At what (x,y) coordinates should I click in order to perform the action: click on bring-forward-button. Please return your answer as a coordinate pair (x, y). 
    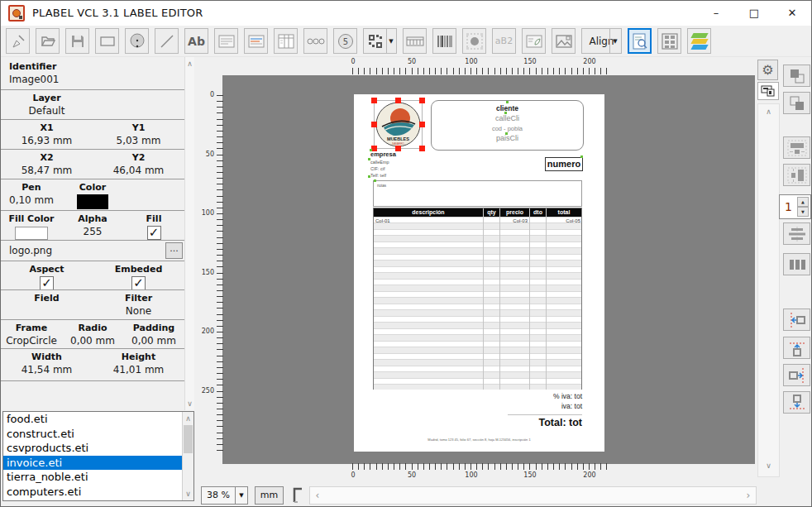
    Looking at the image, I should click on (797, 76).